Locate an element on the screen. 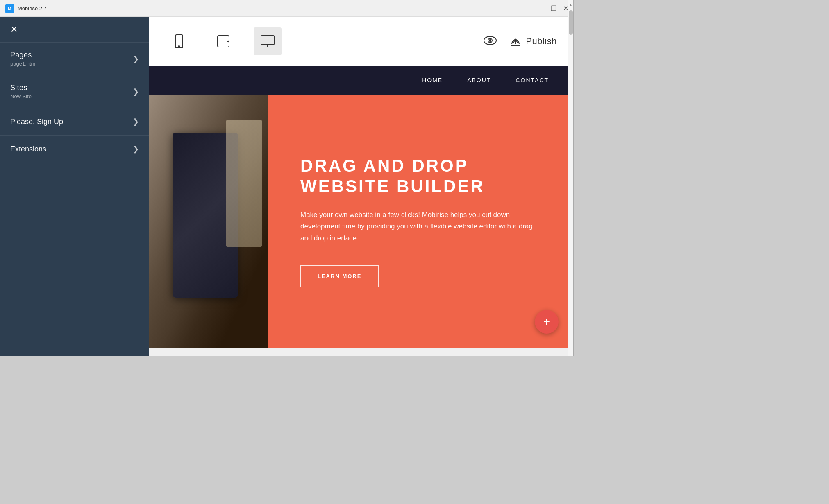 The height and width of the screenshot is (504, 829). desktop-device-button is located at coordinates (268, 41).